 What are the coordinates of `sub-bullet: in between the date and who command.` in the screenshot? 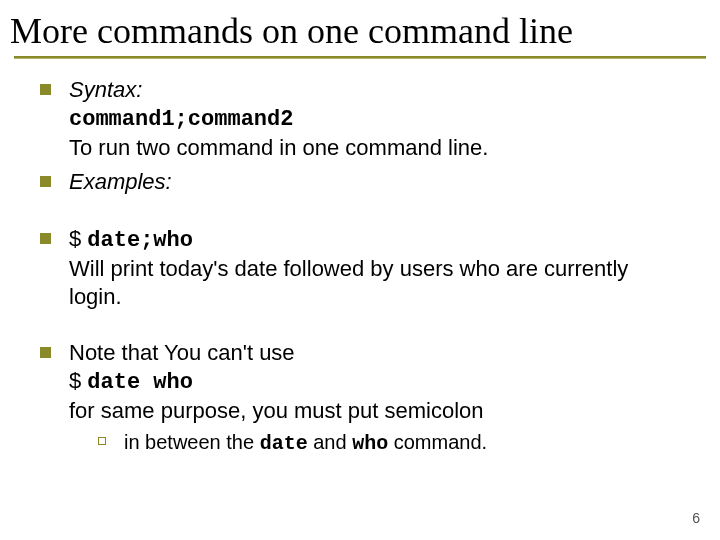 It's located at (374, 444).